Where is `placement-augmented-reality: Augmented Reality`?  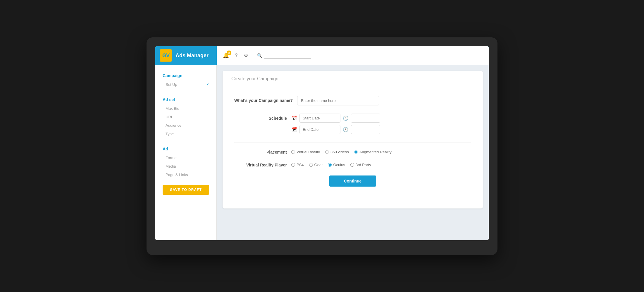 placement-augmented-reality: Augmented Reality is located at coordinates (373, 152).